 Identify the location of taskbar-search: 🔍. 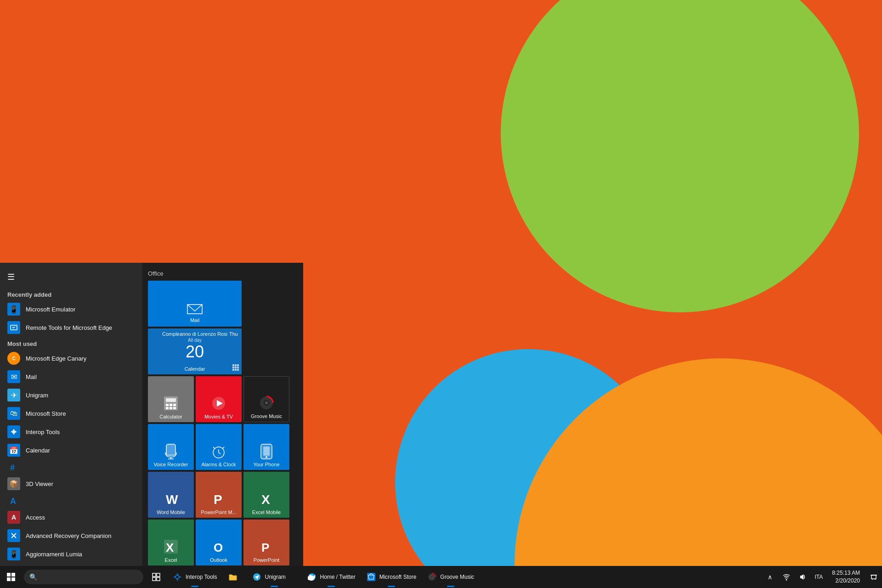
(84, 577).